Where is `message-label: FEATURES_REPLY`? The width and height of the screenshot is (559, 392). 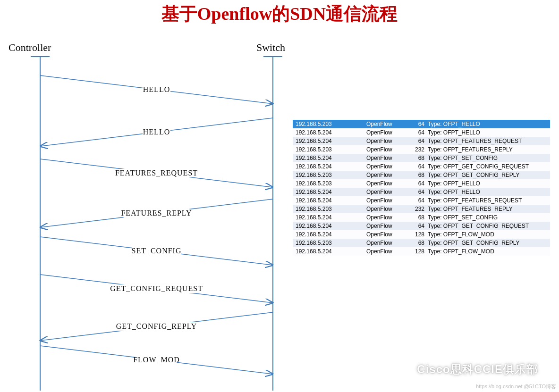 message-label: FEATURES_REPLY is located at coordinates (156, 213).